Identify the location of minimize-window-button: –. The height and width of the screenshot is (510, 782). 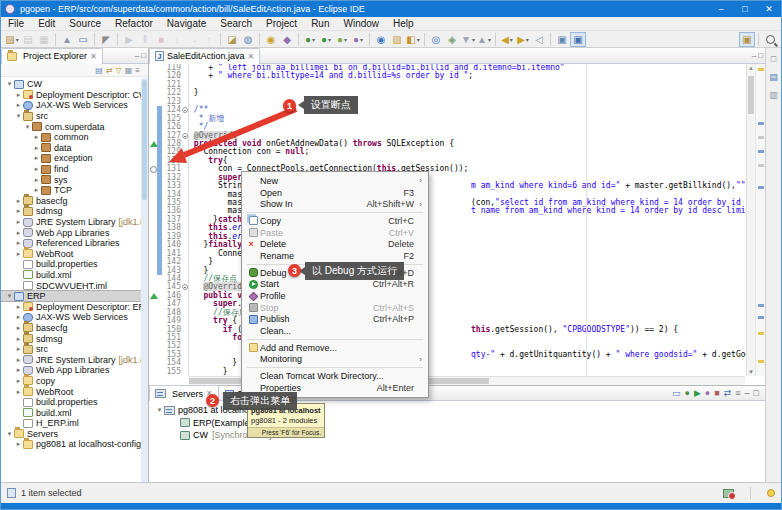
(721, 9).